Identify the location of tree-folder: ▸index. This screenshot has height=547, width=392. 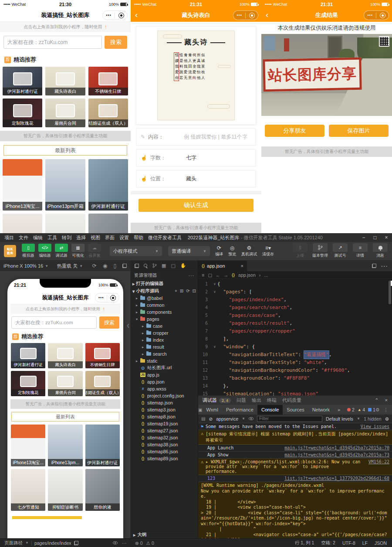
(164, 340).